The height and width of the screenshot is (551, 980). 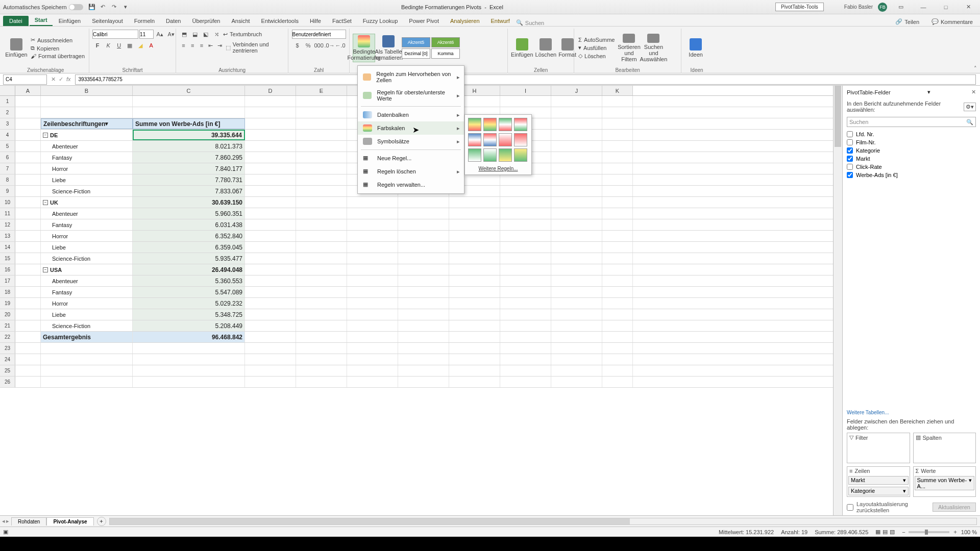 What do you see at coordinates (850, 507) in the screenshot?
I see `defer-layout-check` at bounding box center [850, 507].